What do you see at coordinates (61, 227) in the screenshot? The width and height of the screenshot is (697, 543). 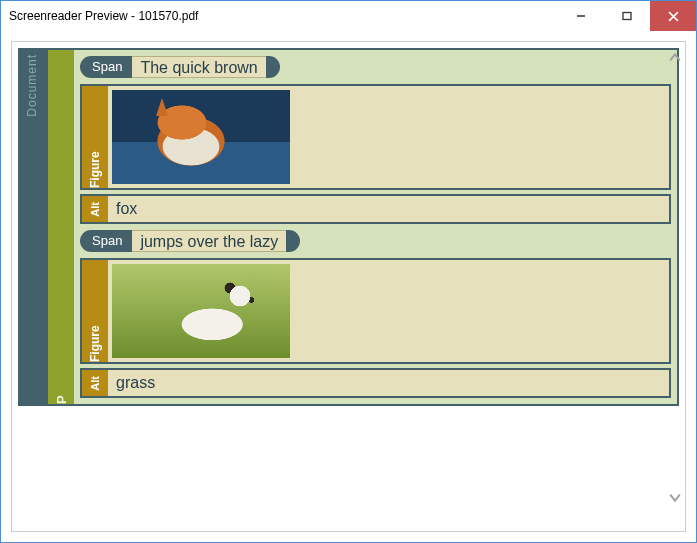 I see `paragraph-rail: P` at bounding box center [61, 227].